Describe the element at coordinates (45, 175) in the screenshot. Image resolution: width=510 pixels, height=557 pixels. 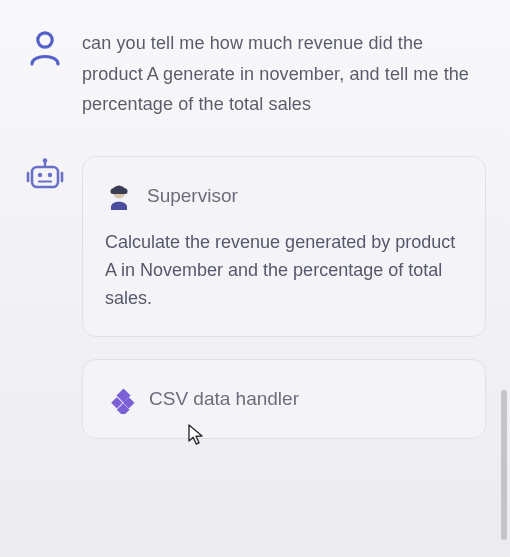
I see `assistant-avatar-col` at that location.